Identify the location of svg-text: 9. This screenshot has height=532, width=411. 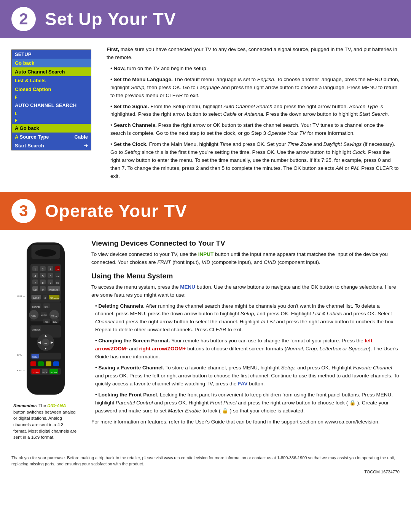
(50, 283).